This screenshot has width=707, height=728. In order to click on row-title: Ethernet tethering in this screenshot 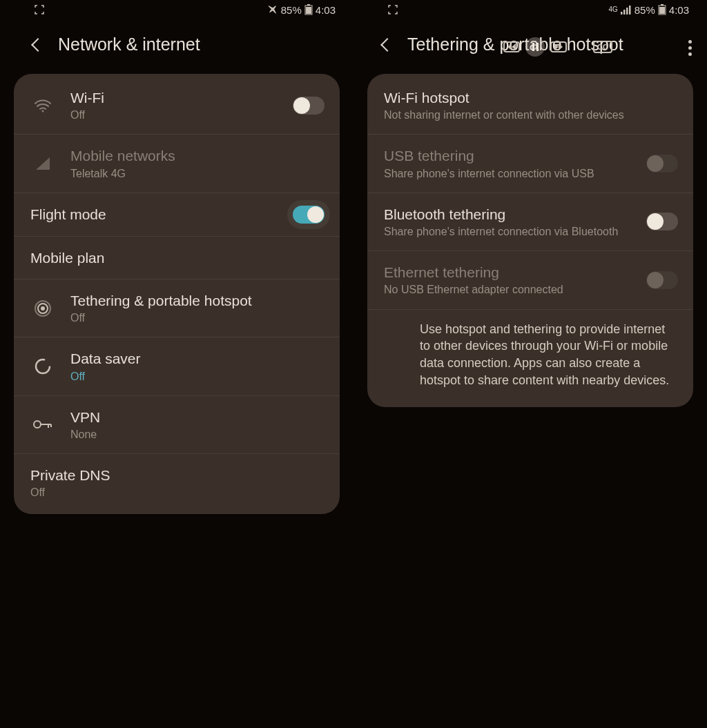, I will do `click(508, 272)`.